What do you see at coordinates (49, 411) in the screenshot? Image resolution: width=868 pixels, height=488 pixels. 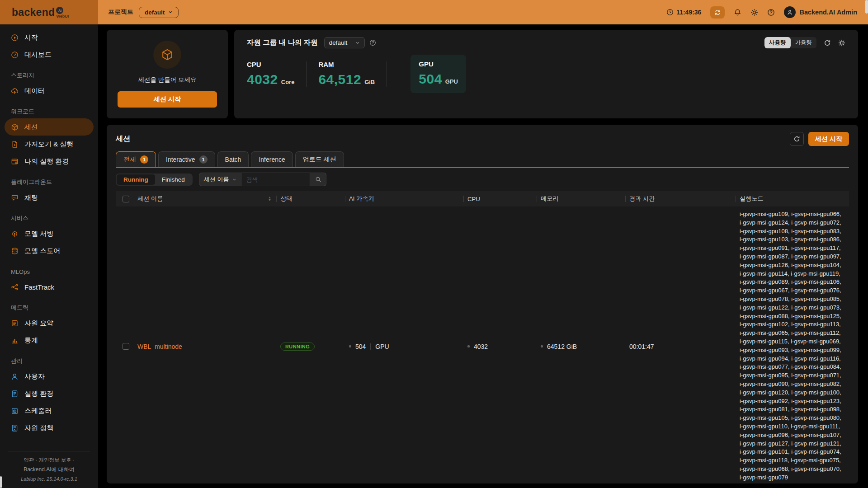 I see `sidebar-item-scheduler: 스케줄러` at bounding box center [49, 411].